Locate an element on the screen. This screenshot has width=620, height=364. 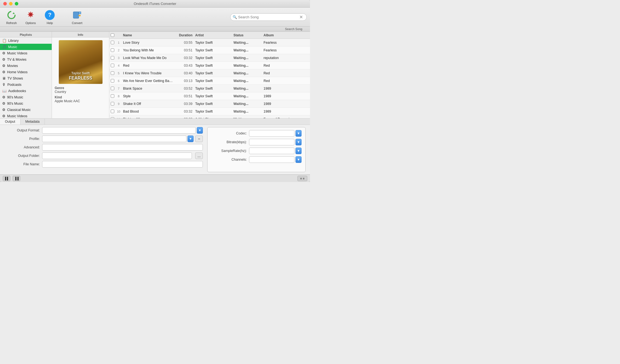
track-row: 5 I Knew You Were Trouble 03:40 Taylor S… is located at coordinates (210, 73).